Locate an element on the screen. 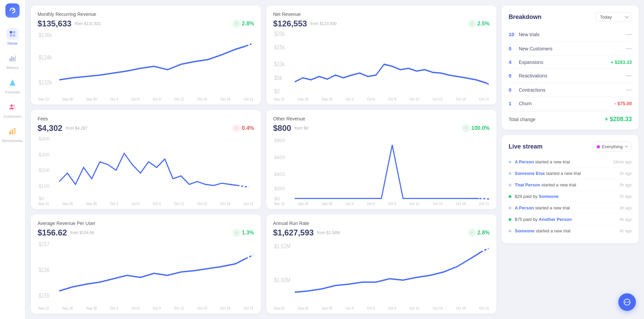 This screenshot has width=644, height=319. badge-pct-arr: 2.8% is located at coordinates (484, 233).